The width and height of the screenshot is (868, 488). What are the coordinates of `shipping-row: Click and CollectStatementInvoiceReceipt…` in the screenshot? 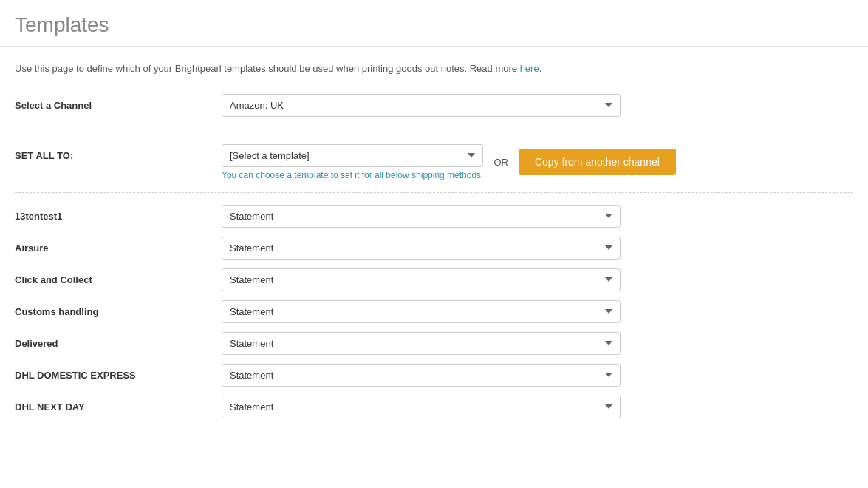 It's located at (434, 279).